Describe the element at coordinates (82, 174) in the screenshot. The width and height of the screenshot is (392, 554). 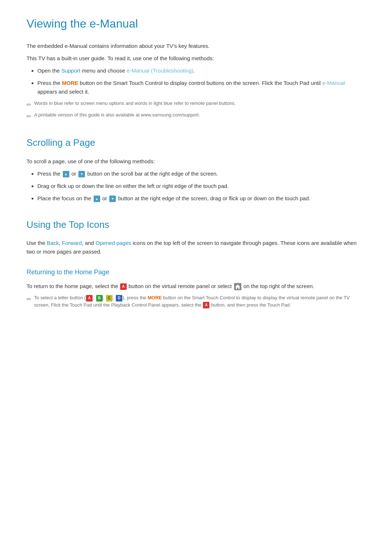
I see `arrow-down-btn: ▼` at that location.